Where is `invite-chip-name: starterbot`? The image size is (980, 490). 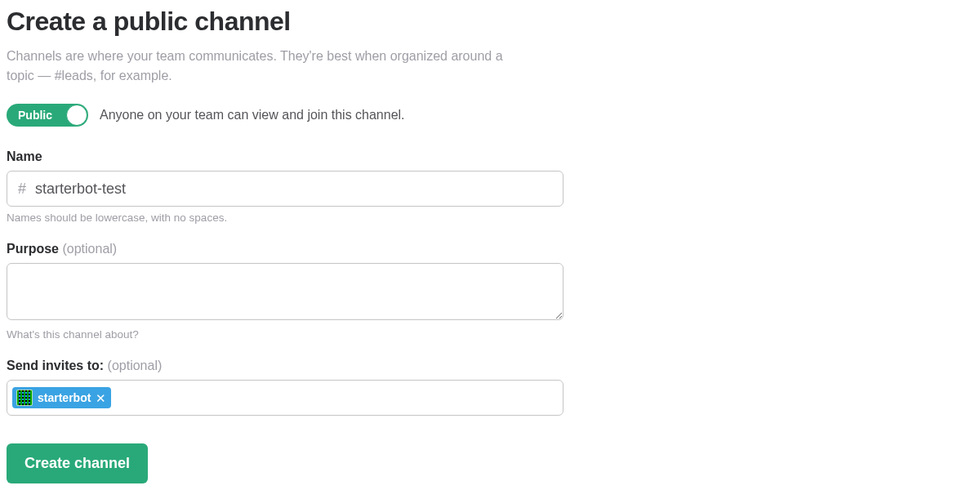 invite-chip-name: starterbot is located at coordinates (64, 398).